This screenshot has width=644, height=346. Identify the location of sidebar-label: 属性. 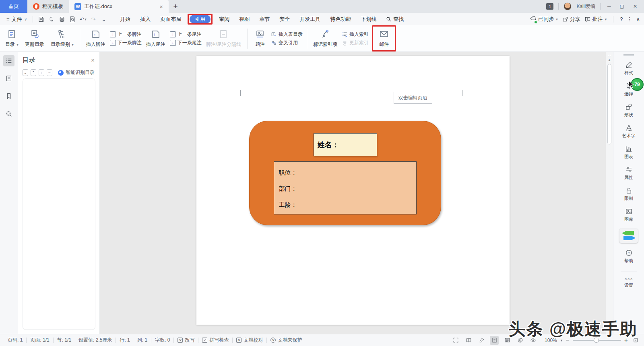
(629, 178).